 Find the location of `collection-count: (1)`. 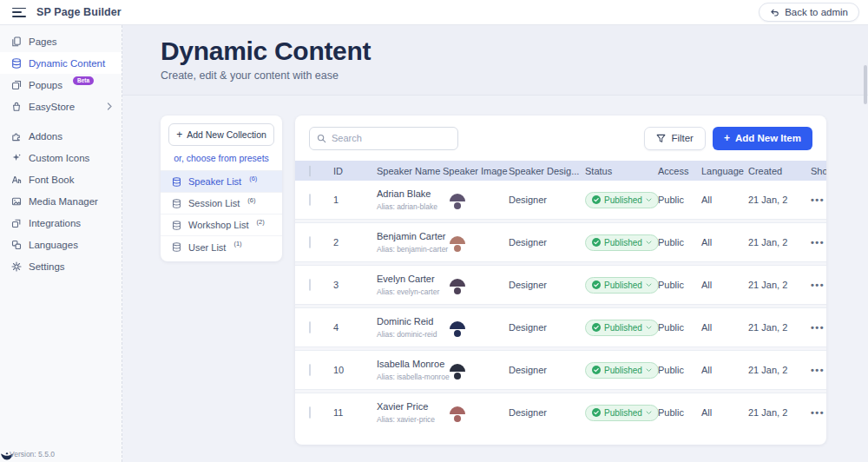

collection-count: (1) is located at coordinates (238, 243).